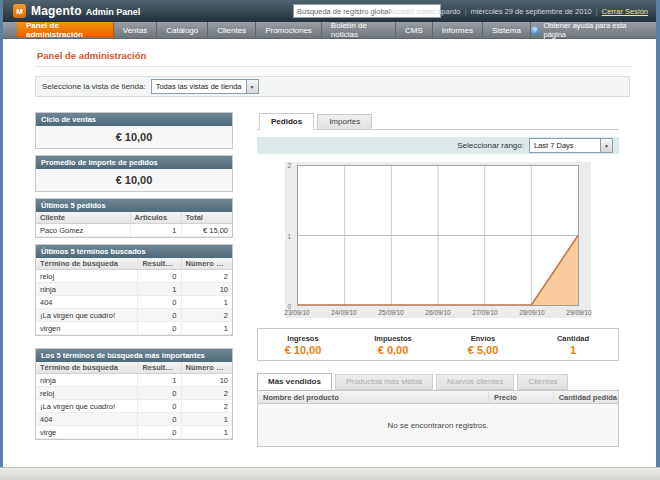 The image size is (660, 480). What do you see at coordinates (87, 302) in the screenshot?
I see `table-cell: 404` at bounding box center [87, 302].